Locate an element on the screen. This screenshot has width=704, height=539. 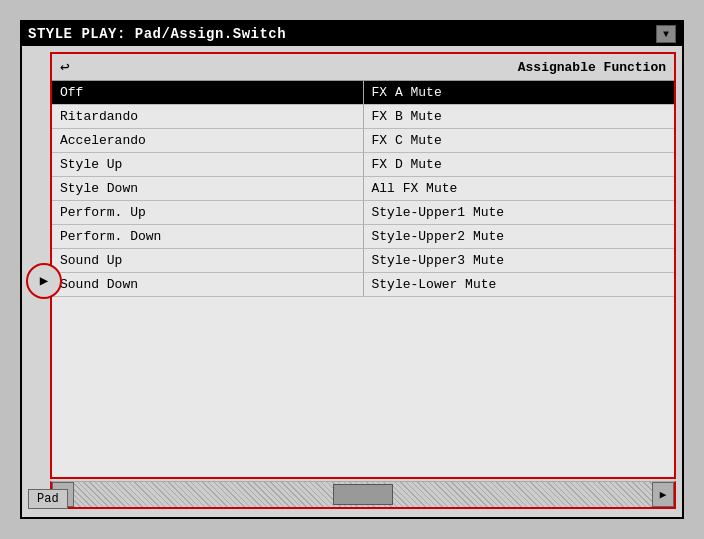
table-cell-right: FX D Mute is located at coordinates (520, 164).